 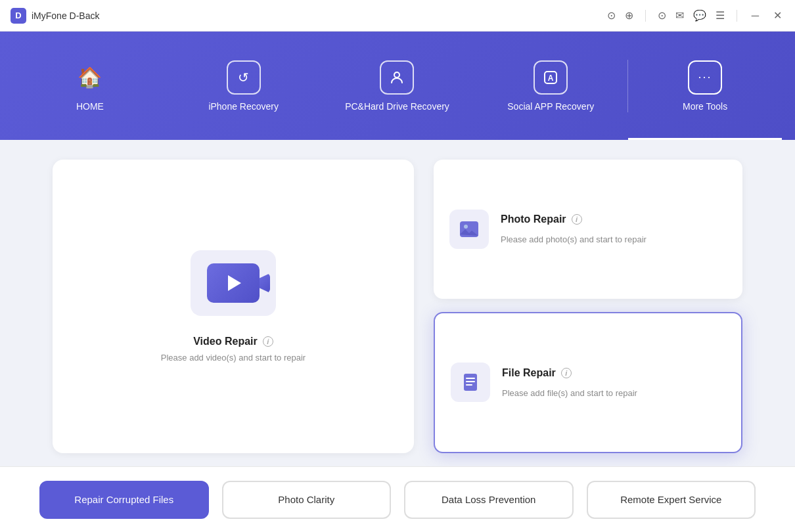 I want to click on file-repair-title: File Repair i, so click(x=570, y=373).